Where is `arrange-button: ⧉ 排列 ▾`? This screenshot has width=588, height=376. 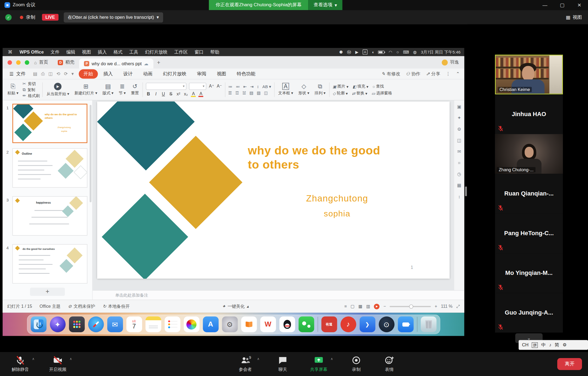
arrange-button: ⧉ 排列 ▾ is located at coordinates (320, 90).